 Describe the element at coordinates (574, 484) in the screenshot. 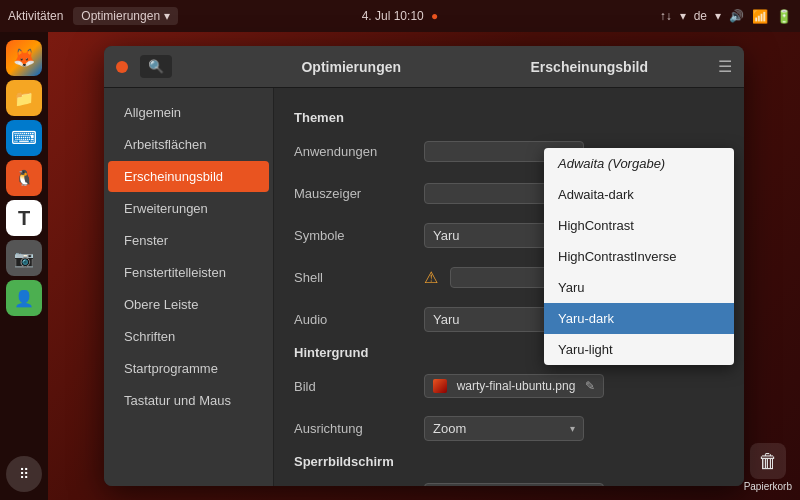

I see `control-sperr-bild: warty-final-ubuntu.png ✎` at that location.